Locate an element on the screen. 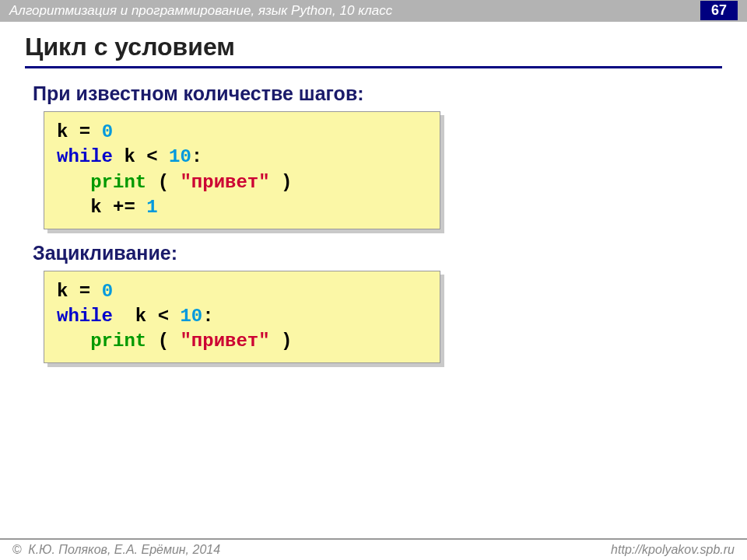 Image resolution: width=747 pixels, height=560 pixels. footer-authors: К.Ю. Поляков, Е.А. Ерёмин, 2014 is located at coordinates (123, 549).